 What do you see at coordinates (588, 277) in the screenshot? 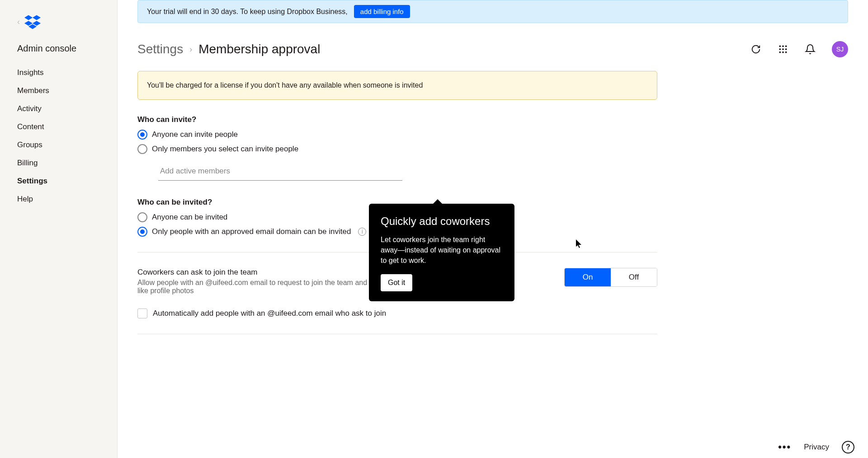
I see `toggle-on: On` at bounding box center [588, 277].